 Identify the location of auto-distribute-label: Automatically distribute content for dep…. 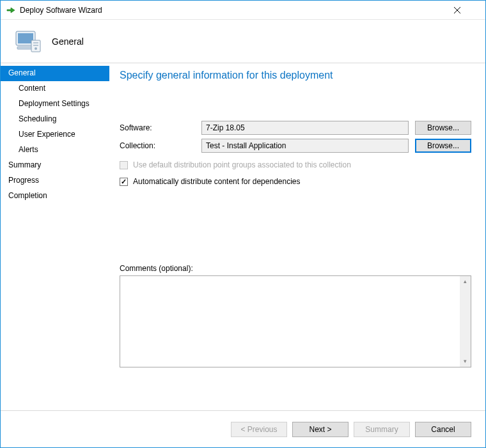
(217, 182).